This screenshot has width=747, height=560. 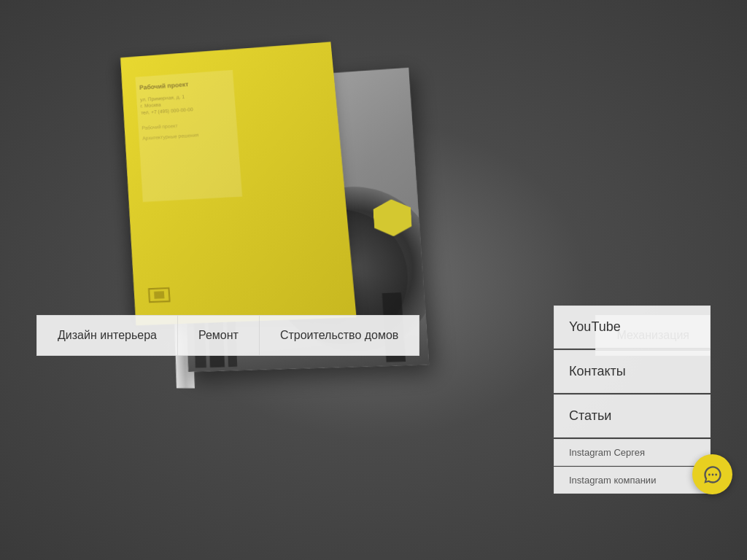 I want to click on nav-item-design: Дизайн интерьера, so click(x=107, y=335).